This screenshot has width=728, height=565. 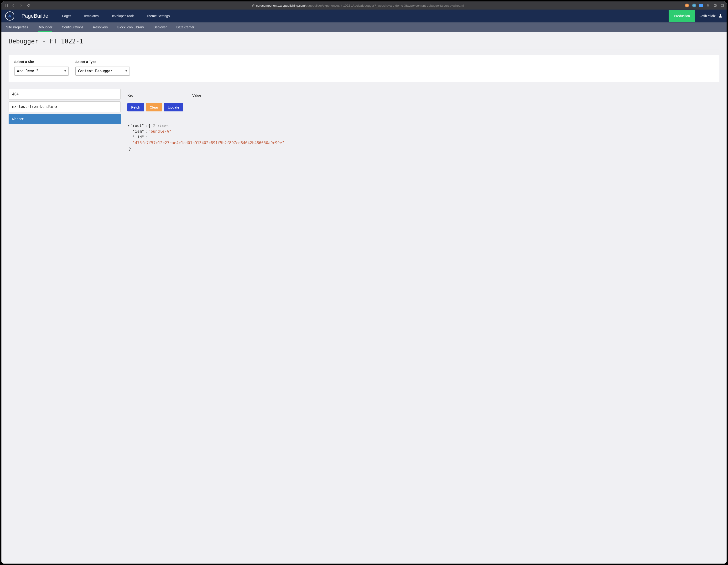 I want to click on subnav-resolvers: Resolvers, so click(x=100, y=27).